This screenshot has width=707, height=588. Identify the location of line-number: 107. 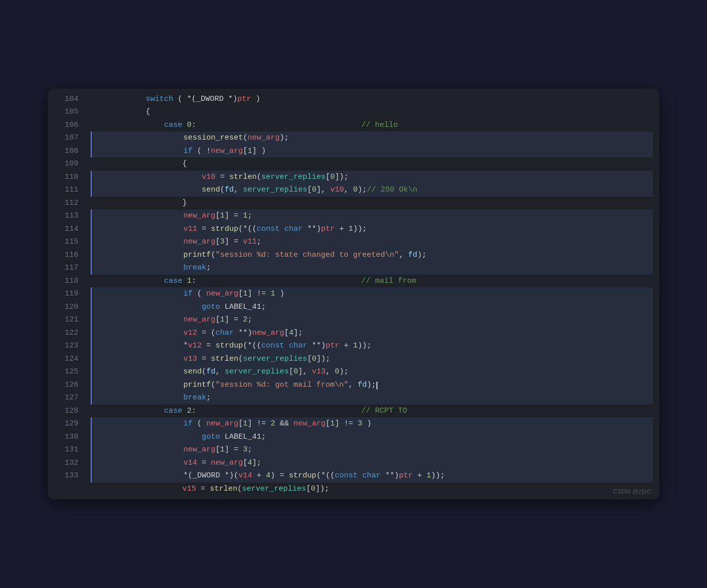
(66, 138).